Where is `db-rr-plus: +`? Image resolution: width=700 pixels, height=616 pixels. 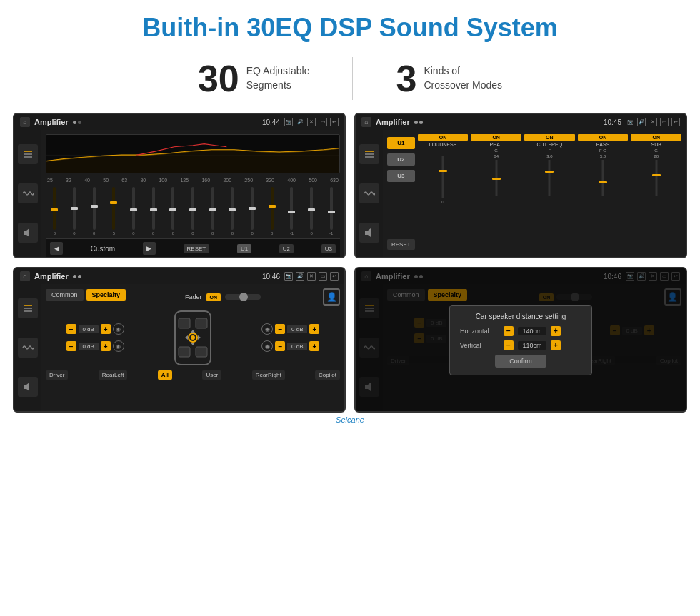 db-rr-plus: + is located at coordinates (314, 346).